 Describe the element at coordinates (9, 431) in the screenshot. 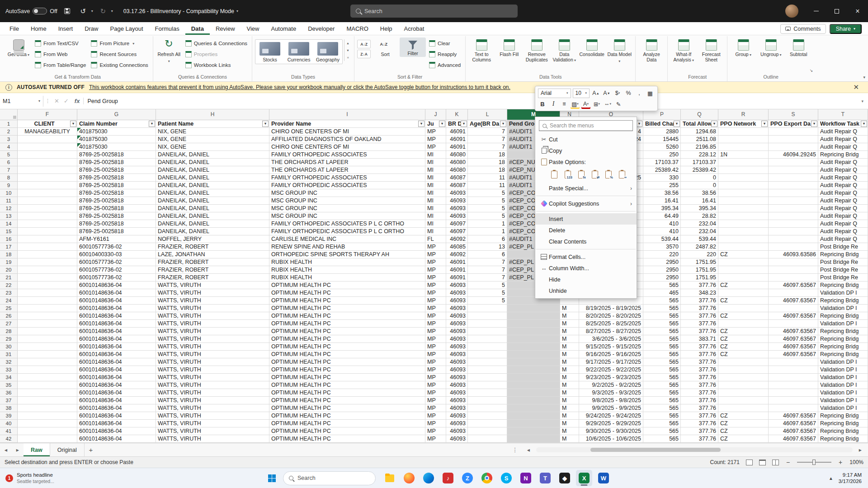

I see `row-number-41: 41` at that location.